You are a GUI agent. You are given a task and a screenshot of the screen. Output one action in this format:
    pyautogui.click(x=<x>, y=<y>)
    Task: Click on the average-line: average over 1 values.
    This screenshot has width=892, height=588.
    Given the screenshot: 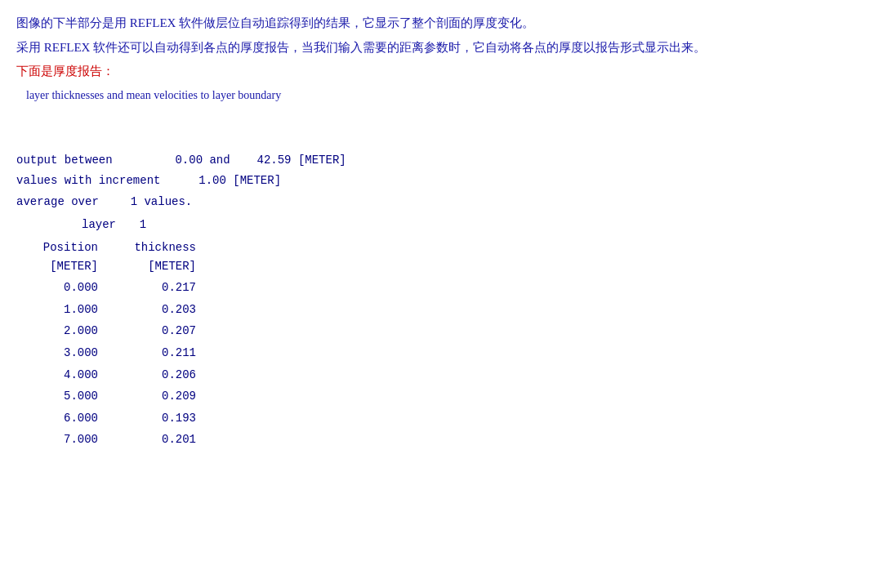 What is the action you would take?
    pyautogui.click(x=446, y=203)
    